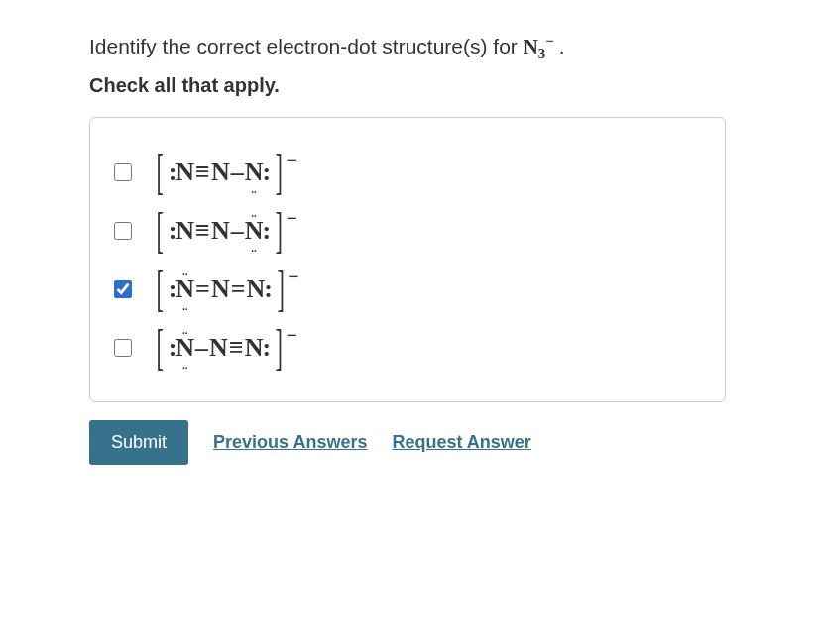 The height and width of the screenshot is (644, 815). What do you see at coordinates (254, 231) in the screenshot?
I see `atom-n3: N....` at bounding box center [254, 231].